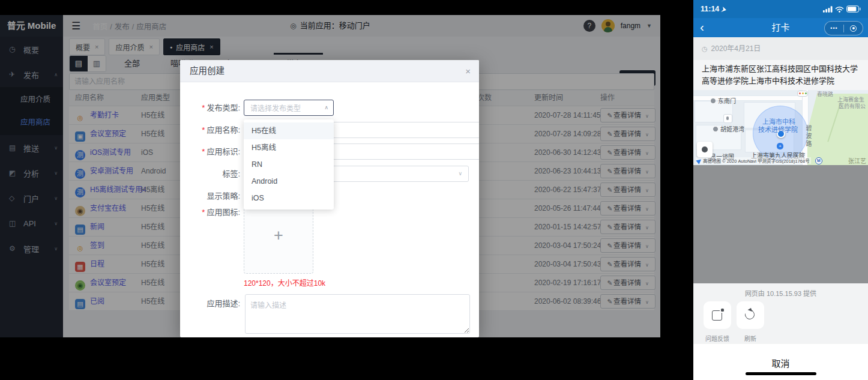  Describe the element at coordinates (289, 198) in the screenshot. I see `dropdown-option: iOS` at that location.